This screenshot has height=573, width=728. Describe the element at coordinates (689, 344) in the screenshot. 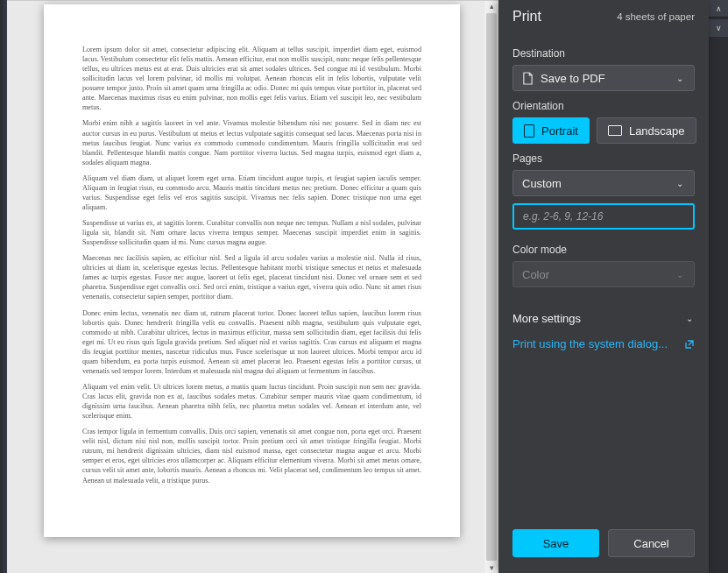

I see `external-link-icon` at that location.